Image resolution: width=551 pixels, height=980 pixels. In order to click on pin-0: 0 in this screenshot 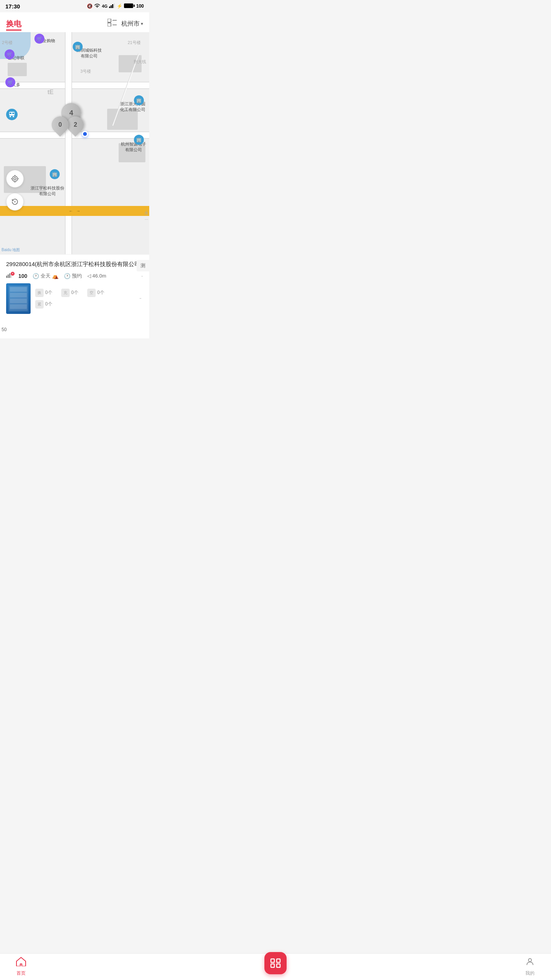, I will do `click(60, 126)`.